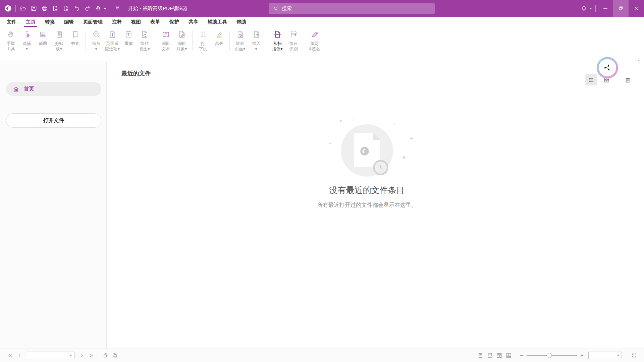  I want to click on prev-page-button, so click(19, 356).